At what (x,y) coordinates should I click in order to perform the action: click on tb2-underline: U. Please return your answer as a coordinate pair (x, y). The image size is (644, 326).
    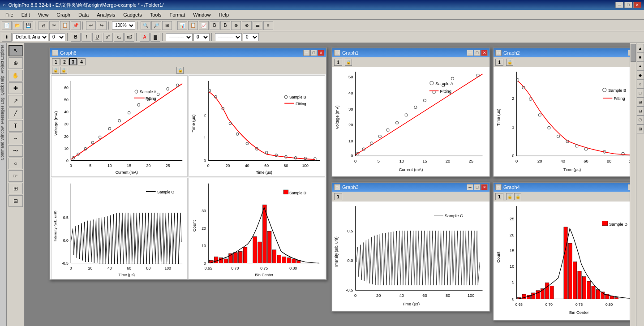
    Looking at the image, I should click on (97, 37).